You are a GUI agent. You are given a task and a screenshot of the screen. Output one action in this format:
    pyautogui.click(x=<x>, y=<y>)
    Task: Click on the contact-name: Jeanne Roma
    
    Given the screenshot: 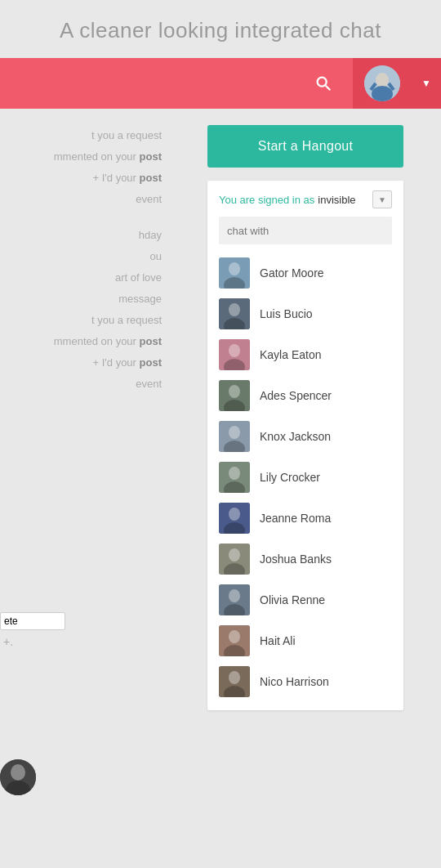 What is the action you would take?
    pyautogui.click(x=296, y=518)
    